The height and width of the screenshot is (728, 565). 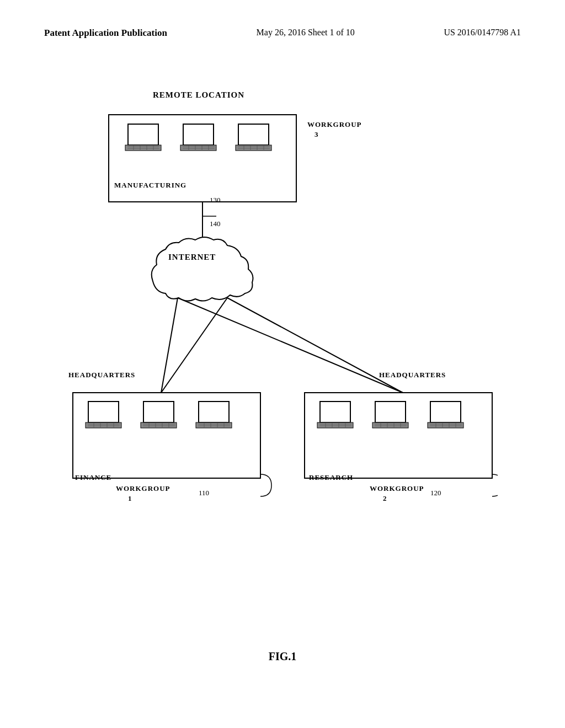 What do you see at coordinates (150, 185) in the screenshot?
I see `manufacturing-label: MANUFACTURING` at bounding box center [150, 185].